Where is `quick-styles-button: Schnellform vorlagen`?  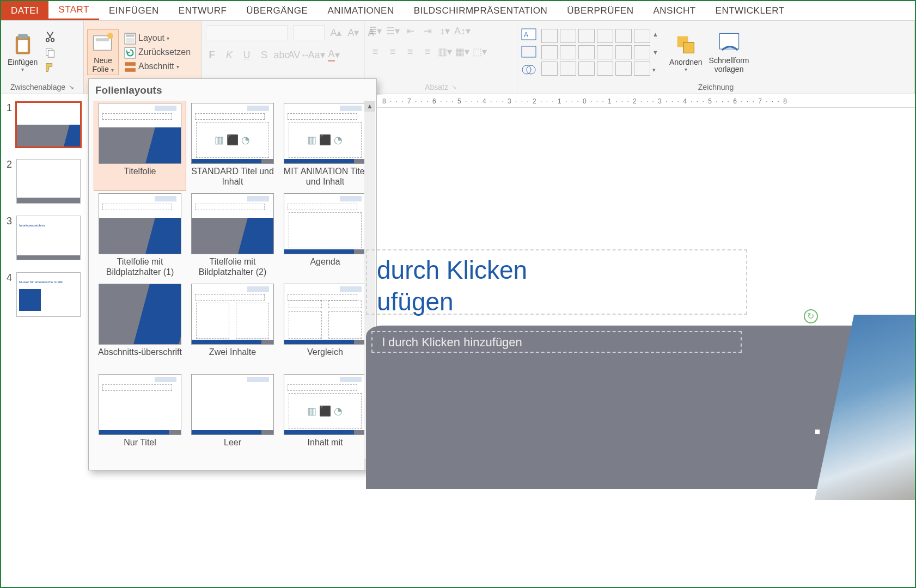 quick-styles-button: Schnellform vorlagen is located at coordinates (729, 52).